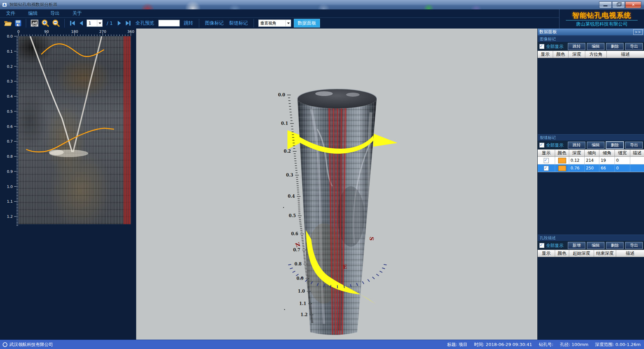 This screenshot has width=644, height=349. What do you see at coordinates (591, 238) in the screenshot?
I see `segments-section-header: 孔段描述` at bounding box center [591, 238].